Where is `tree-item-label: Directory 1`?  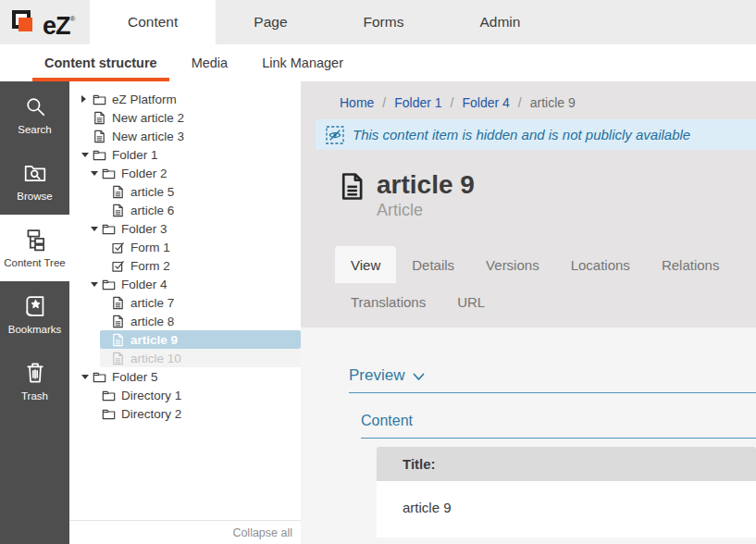
tree-item-label: Directory 1 is located at coordinates (152, 396).